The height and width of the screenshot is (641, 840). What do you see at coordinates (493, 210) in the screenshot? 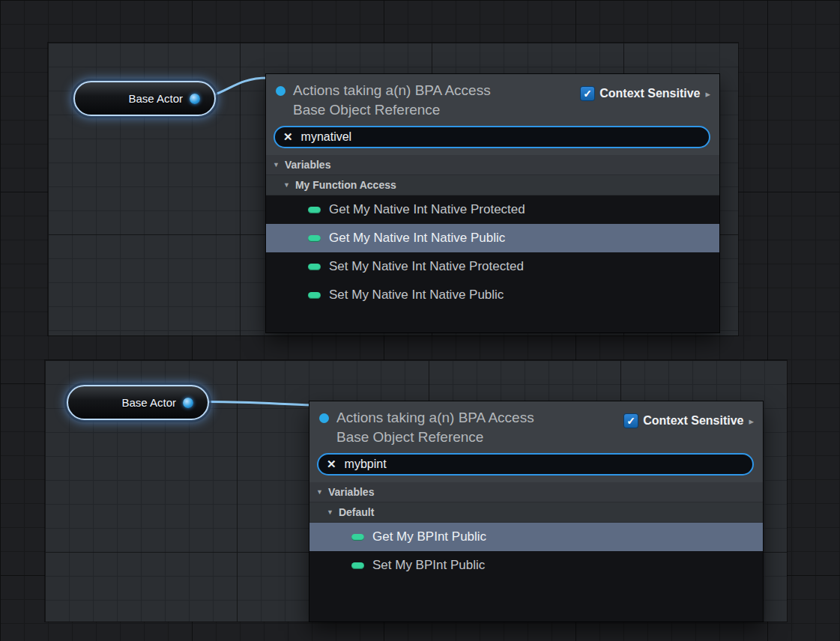
I see `list-item: Get My Native Int Native Protected` at bounding box center [493, 210].